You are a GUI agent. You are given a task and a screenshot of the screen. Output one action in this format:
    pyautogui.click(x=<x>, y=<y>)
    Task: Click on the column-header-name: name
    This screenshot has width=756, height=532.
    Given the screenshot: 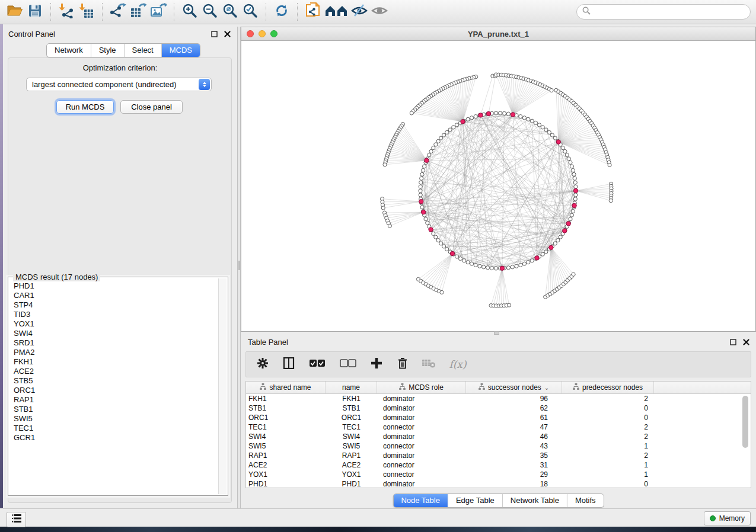 What is the action you would take?
    pyautogui.click(x=351, y=387)
    